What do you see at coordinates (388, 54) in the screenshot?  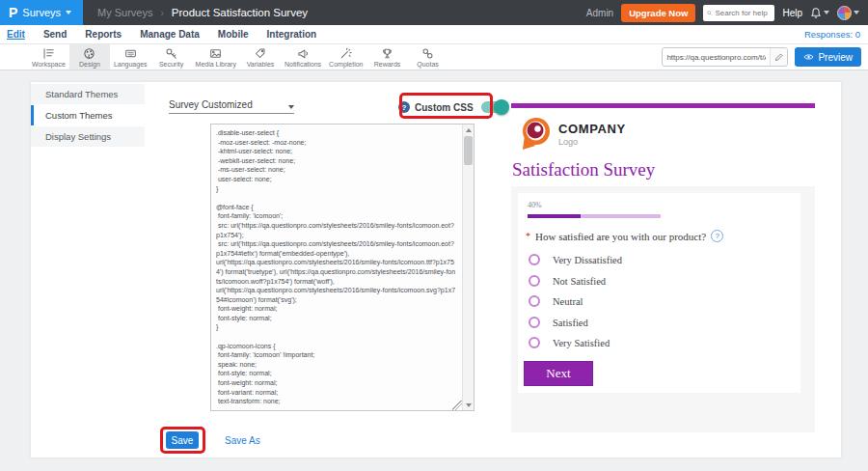 I see `trophy-icon` at bounding box center [388, 54].